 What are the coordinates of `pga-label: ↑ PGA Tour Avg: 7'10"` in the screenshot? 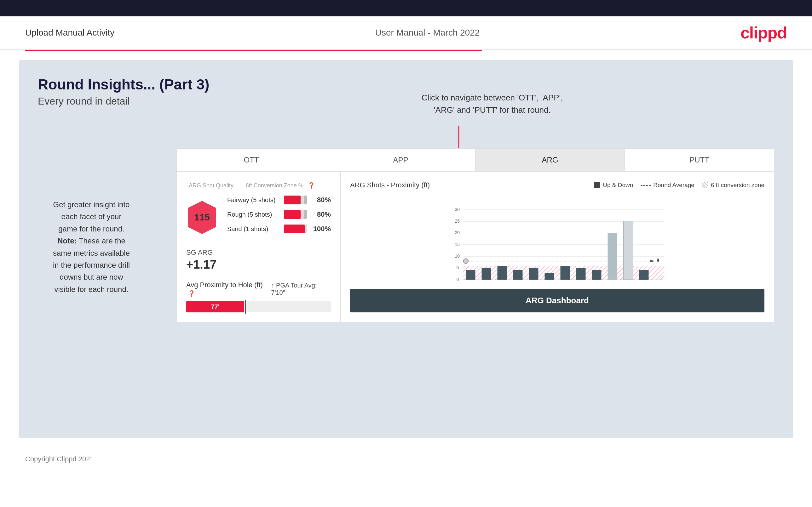 It's located at (301, 289).